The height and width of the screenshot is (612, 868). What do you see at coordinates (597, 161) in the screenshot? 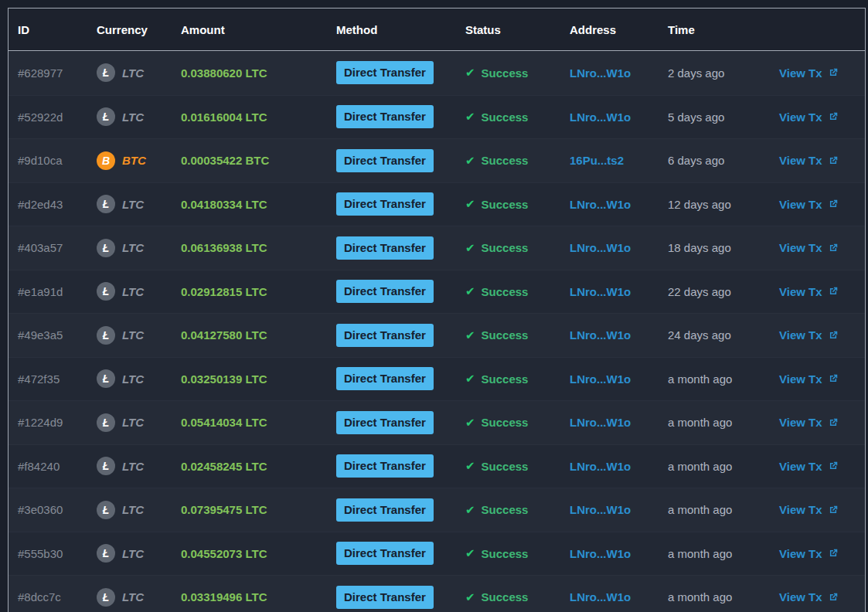
I see `address-link: 16Pu...ts2` at bounding box center [597, 161].